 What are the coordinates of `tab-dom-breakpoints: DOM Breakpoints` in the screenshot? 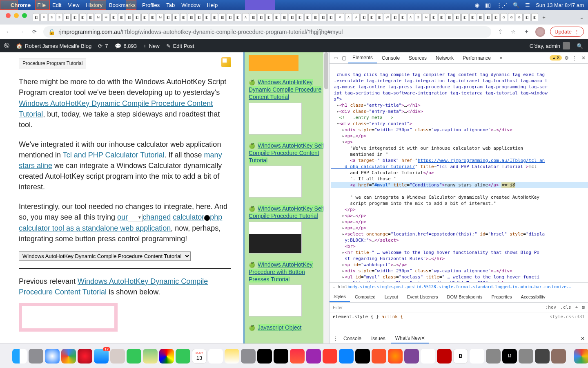 It's located at (465, 297).